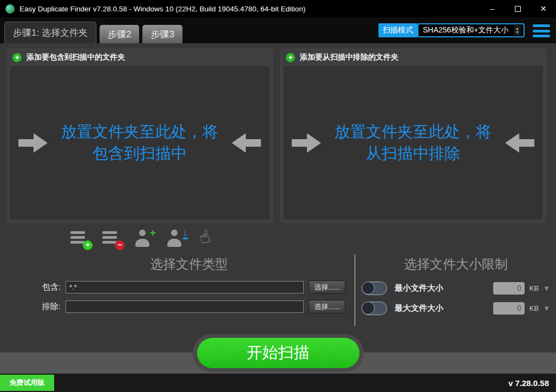  Describe the element at coordinates (27, 383) in the screenshot. I see `free-trial-button: 免费试用版` at that location.